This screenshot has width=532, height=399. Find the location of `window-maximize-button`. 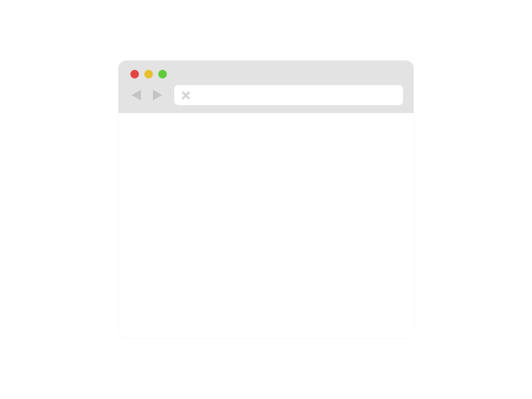

window-maximize-button is located at coordinates (162, 74).